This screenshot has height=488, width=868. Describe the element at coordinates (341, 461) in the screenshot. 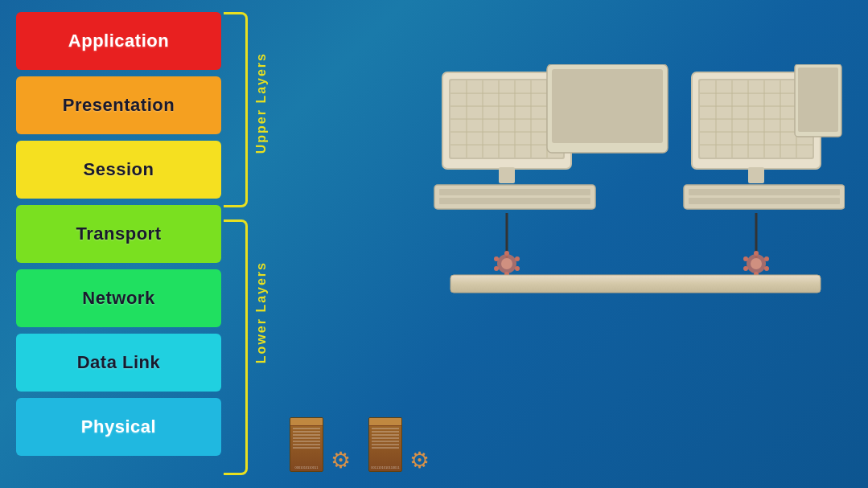

I see `gear-icon-1: ⚙` at that location.